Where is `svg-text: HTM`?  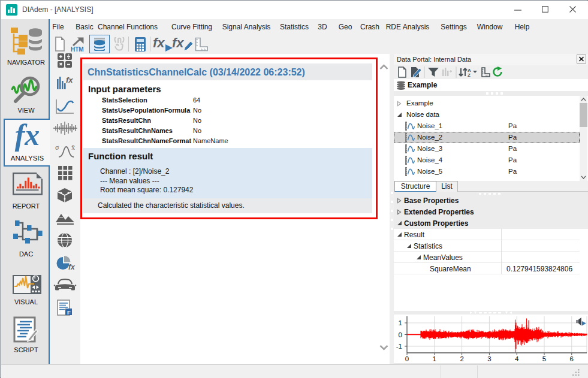
svg-text: HTM is located at coordinates (77, 49).